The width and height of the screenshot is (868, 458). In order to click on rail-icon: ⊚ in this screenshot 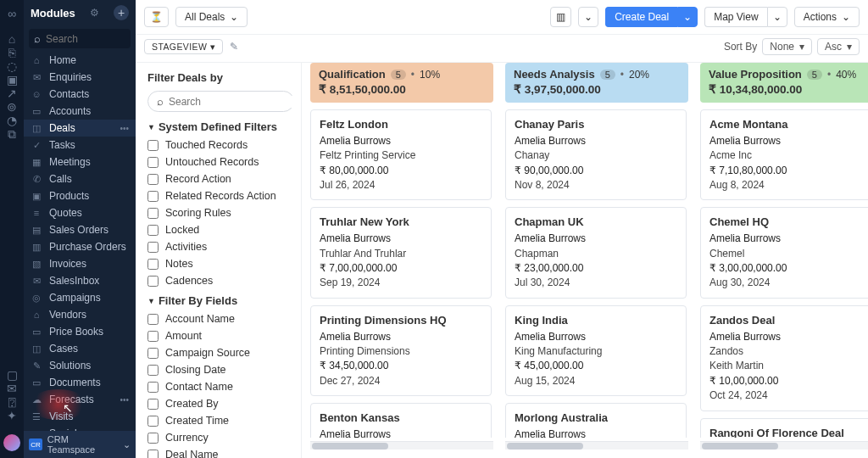, I will do `click(12, 107)`.